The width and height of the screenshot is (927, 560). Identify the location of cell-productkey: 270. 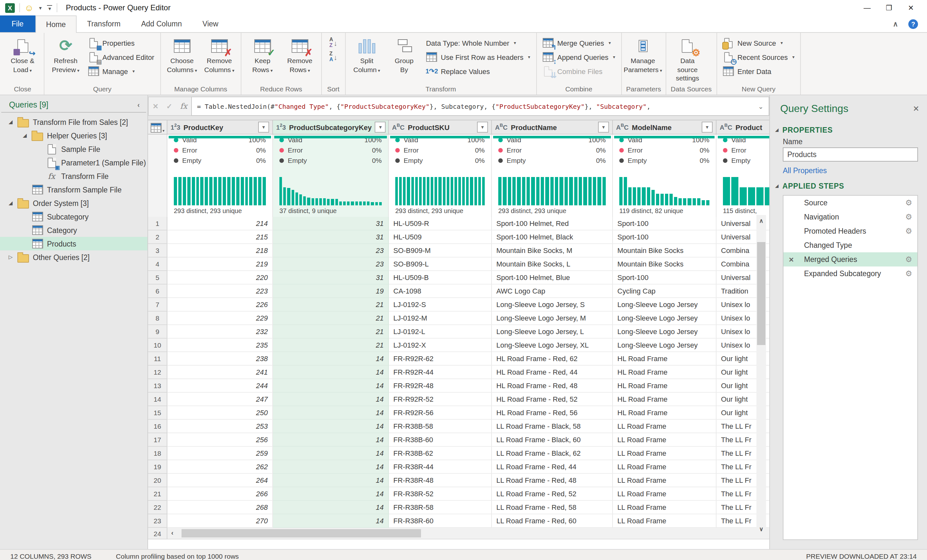
(220, 521).